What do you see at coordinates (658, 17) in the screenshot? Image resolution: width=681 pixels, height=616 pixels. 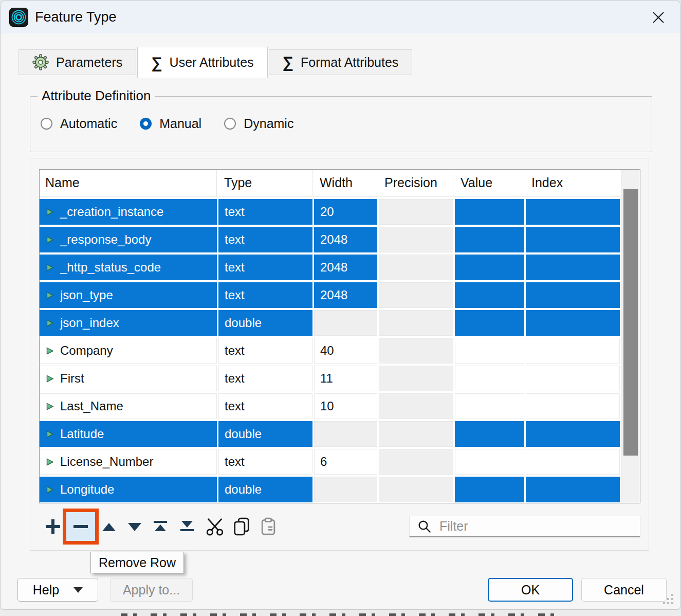 I see `close-button` at bounding box center [658, 17].